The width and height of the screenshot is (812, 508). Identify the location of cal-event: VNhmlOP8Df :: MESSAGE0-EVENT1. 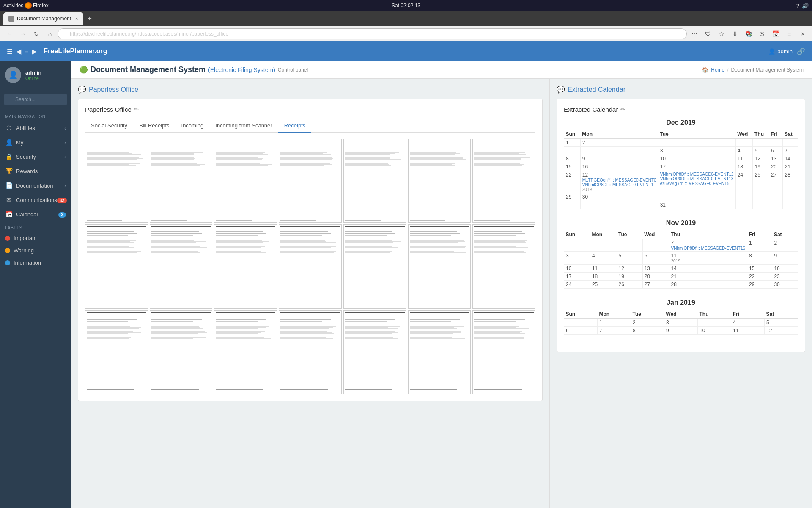
(619, 185).